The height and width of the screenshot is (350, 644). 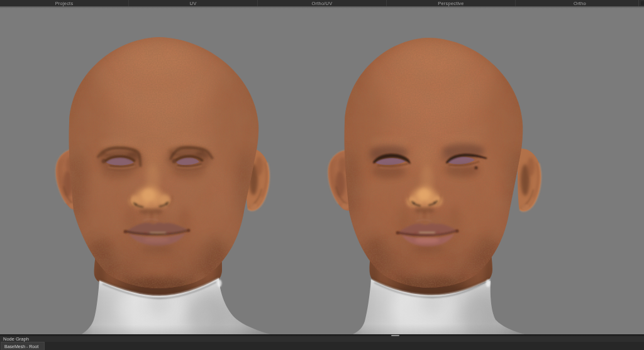 I want to click on tab-perspective: Perspective, so click(x=450, y=3).